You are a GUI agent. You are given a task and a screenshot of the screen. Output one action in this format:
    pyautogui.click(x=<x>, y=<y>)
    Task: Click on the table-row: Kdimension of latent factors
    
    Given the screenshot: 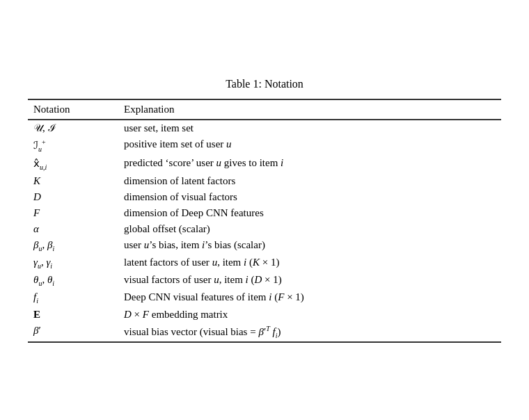 What is the action you would take?
    pyautogui.click(x=264, y=181)
    